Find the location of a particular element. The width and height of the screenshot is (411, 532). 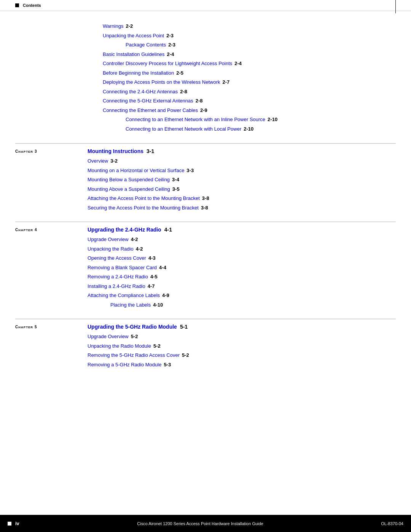

chapter-5-title-link: Upgrading the 5-GHz Radio Module is located at coordinates (132, 327).